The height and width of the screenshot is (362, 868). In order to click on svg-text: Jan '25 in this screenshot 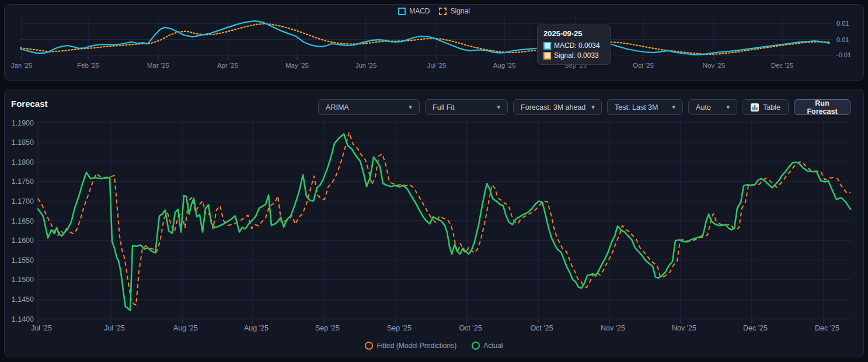, I will do `click(22, 65)`.